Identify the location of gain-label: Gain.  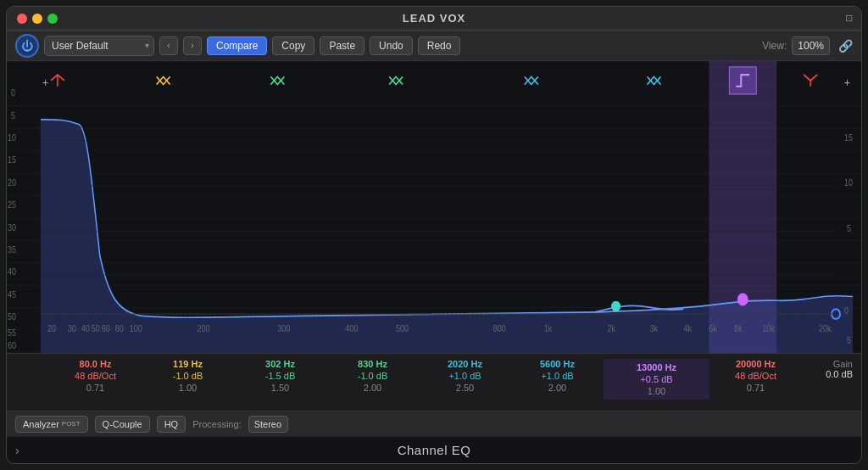
(843, 364).